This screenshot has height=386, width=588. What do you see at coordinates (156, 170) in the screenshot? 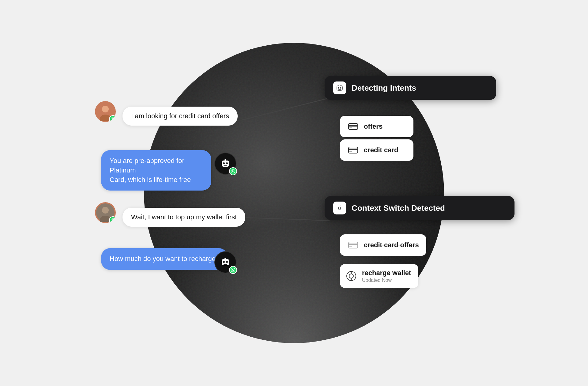
I see `bot-message-1: You are pre-approved for PlatinumCard, w…` at bounding box center [156, 170].